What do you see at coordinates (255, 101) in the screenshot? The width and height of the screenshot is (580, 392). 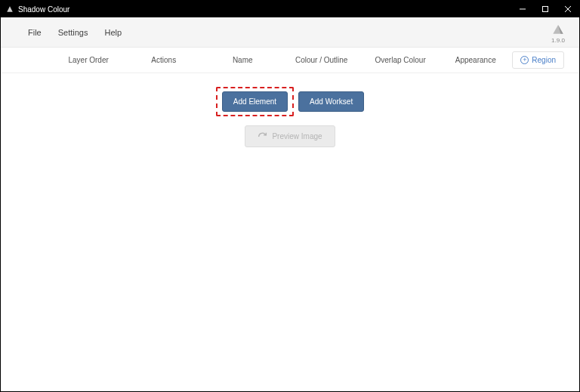 I see `add-element-button: Add Element` at bounding box center [255, 101].